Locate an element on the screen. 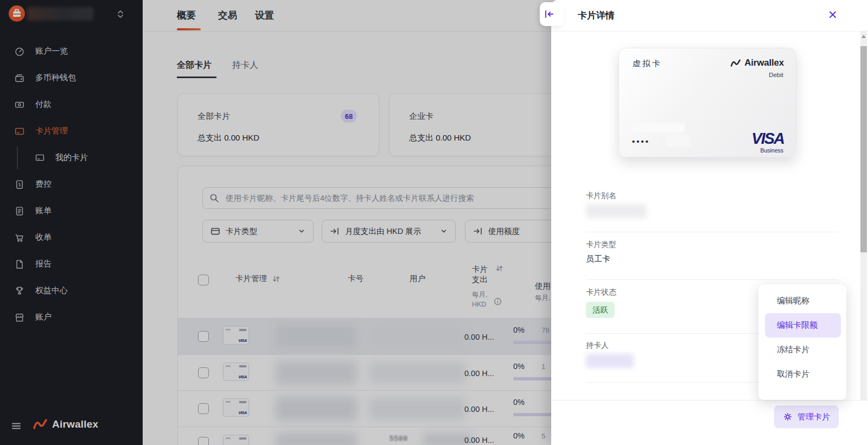 The width and height of the screenshot is (868, 445). drawer-title: 卡片详情 is located at coordinates (596, 15).